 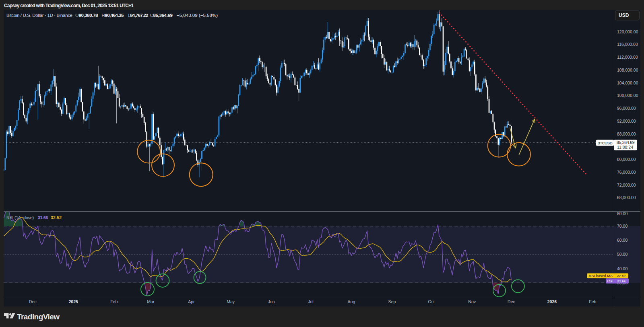 I want to click on svg-text: Mar, so click(x=151, y=302).